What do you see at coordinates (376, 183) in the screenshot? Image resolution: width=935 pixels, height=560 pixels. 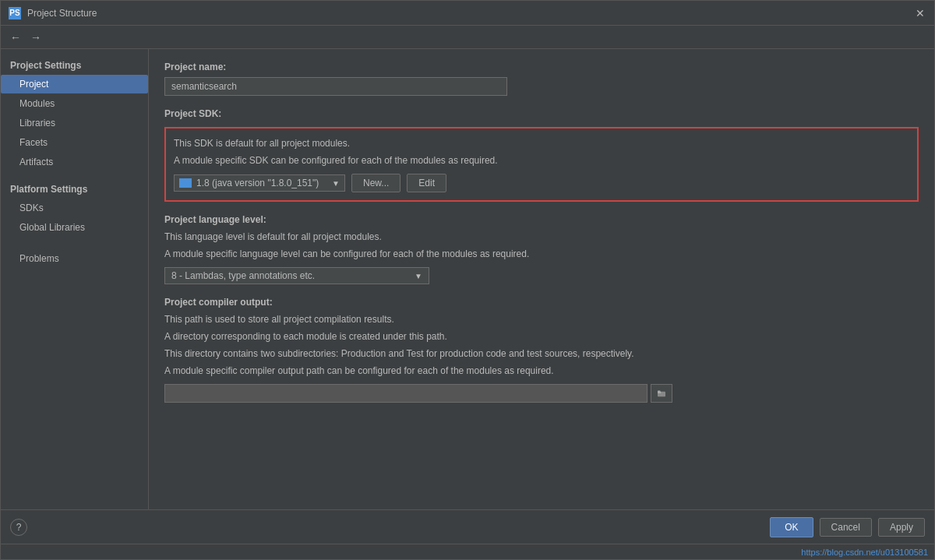 I see `sdk-new-button: New...` at bounding box center [376, 183].